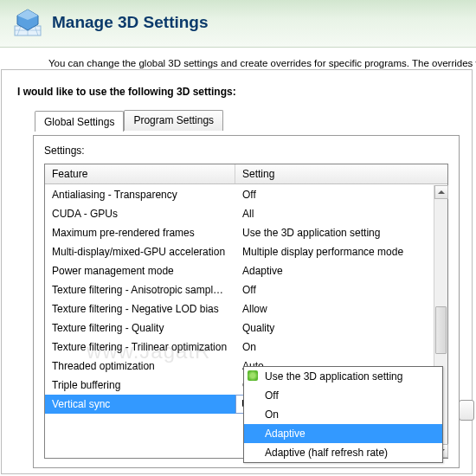 The width and height of the screenshot is (476, 476). Describe the element at coordinates (343, 453) in the screenshot. I see `dropdown-option: Adaptive (half refresh rate)` at that location.